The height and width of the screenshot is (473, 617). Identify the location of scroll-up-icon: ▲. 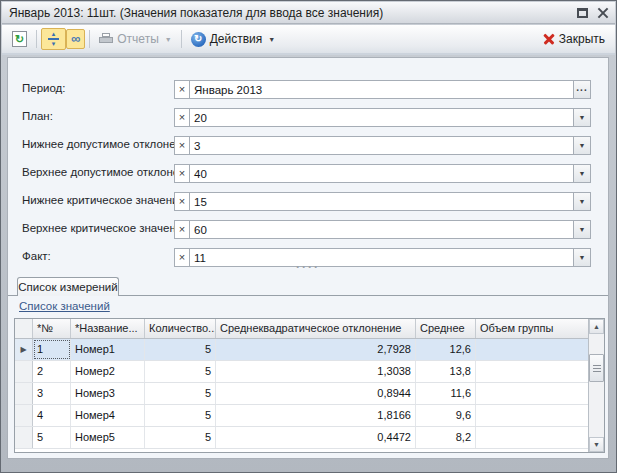
(596, 326).